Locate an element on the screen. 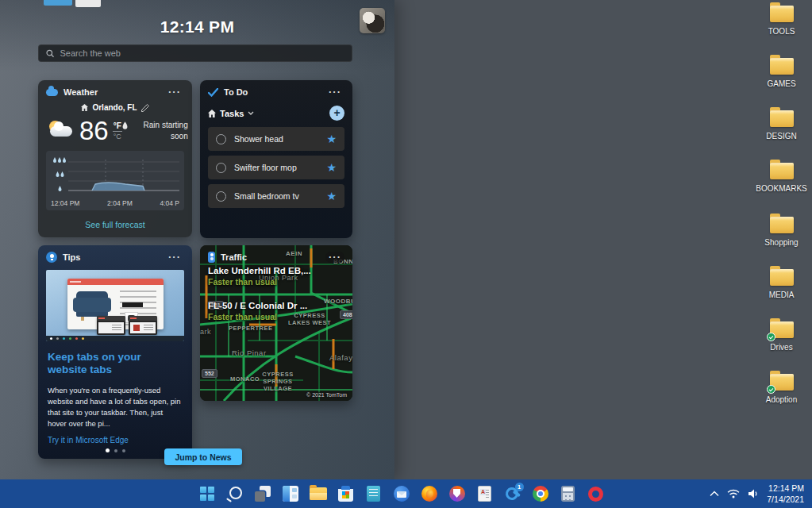 This screenshot has width=812, height=508. start-button is located at coordinates (207, 494).